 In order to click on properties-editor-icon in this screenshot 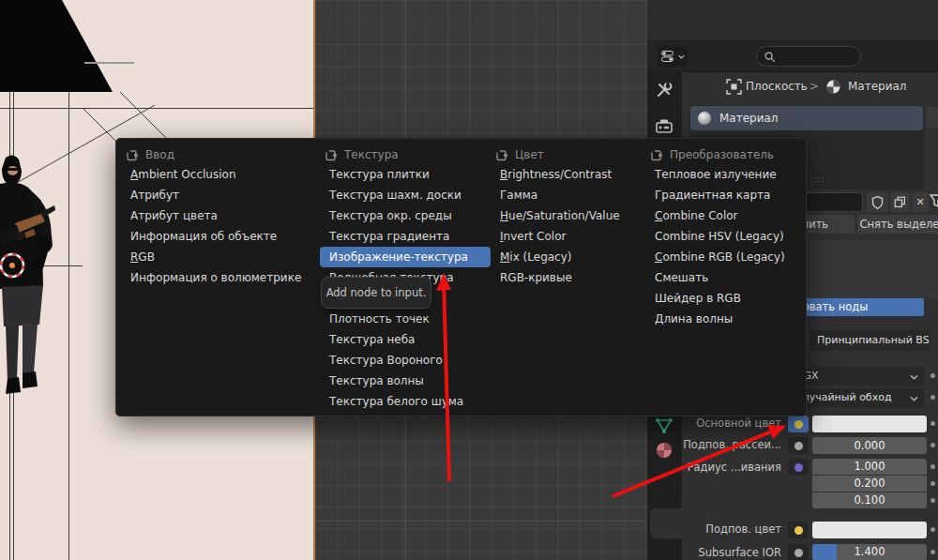, I will do `click(669, 56)`.